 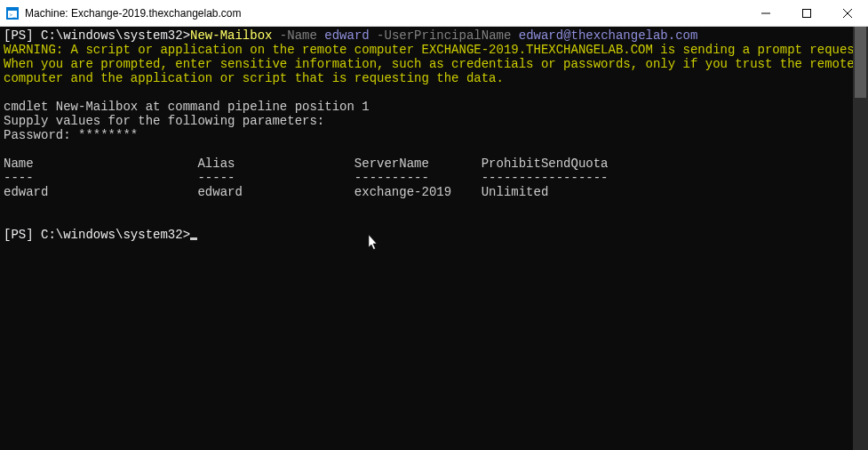 I want to click on minimize-button, so click(x=766, y=12).